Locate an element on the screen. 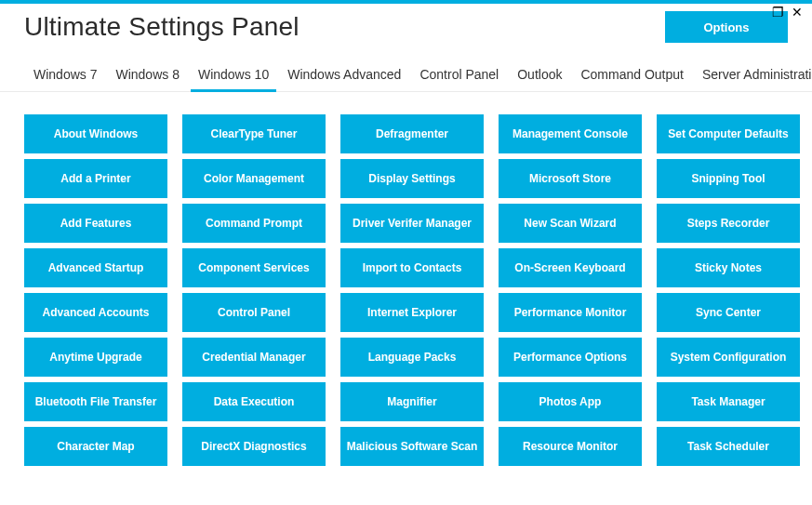  tile-anytime-upgrade: Anytime Upgrade is located at coordinates (96, 357).